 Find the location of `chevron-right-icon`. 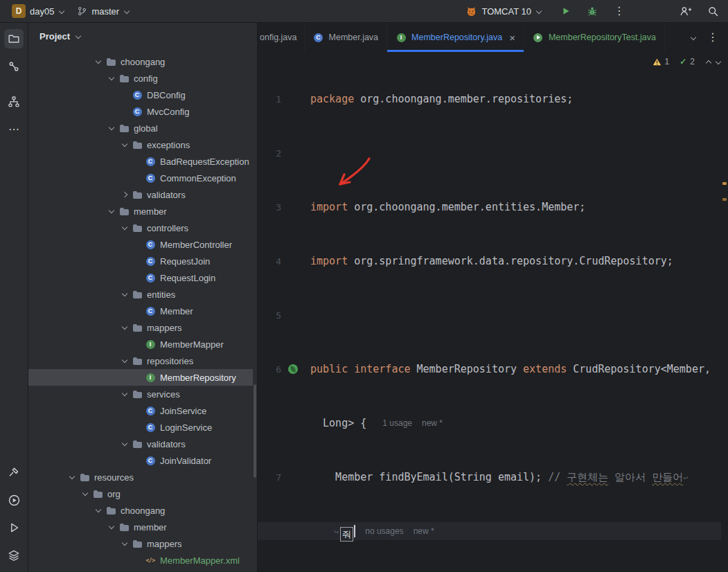

chevron-right-icon is located at coordinates (125, 195).